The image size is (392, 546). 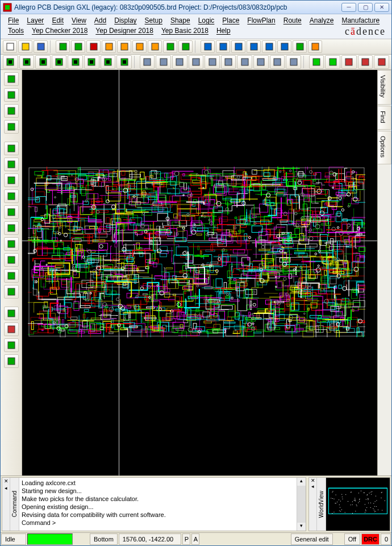 What do you see at coordinates (197, 62) in the screenshot?
I see `select-icon` at bounding box center [197, 62].